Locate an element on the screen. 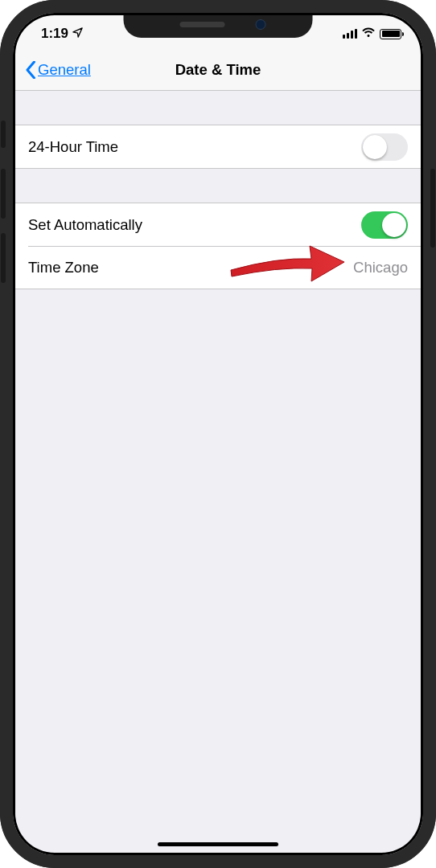  location-services-icon is located at coordinates (77, 34).